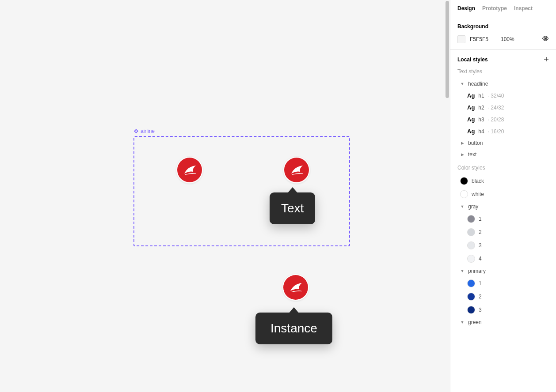 Image resolution: width=556 pixels, height=392 pixels. What do you see at coordinates (503, 168) in the screenshot?
I see `color-styles-title: Color styles` at bounding box center [503, 168].